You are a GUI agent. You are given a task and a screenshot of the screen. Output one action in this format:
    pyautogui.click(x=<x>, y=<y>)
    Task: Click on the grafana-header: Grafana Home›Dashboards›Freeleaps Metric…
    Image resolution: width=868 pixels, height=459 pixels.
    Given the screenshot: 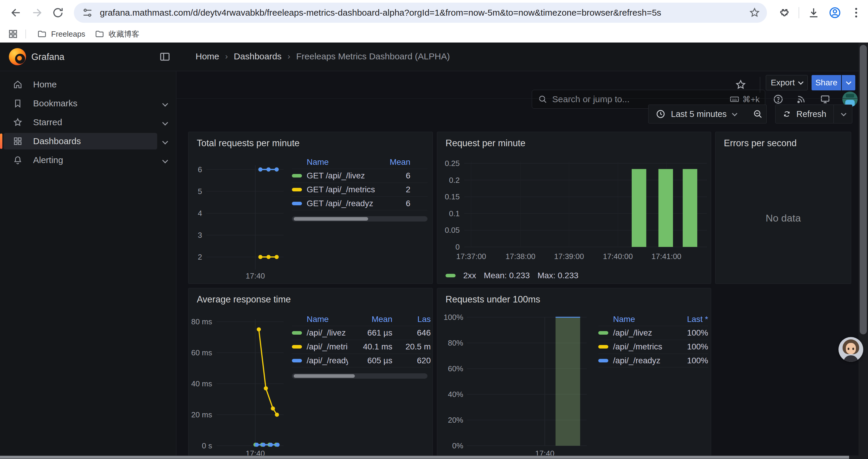 What is the action you would take?
    pyautogui.click(x=434, y=57)
    